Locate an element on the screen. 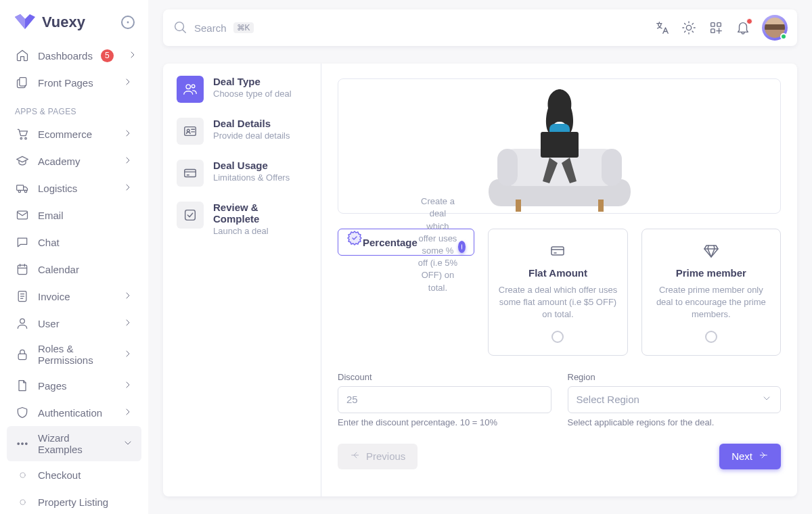 This screenshot has height=514, width=812. avatar is located at coordinates (775, 28).